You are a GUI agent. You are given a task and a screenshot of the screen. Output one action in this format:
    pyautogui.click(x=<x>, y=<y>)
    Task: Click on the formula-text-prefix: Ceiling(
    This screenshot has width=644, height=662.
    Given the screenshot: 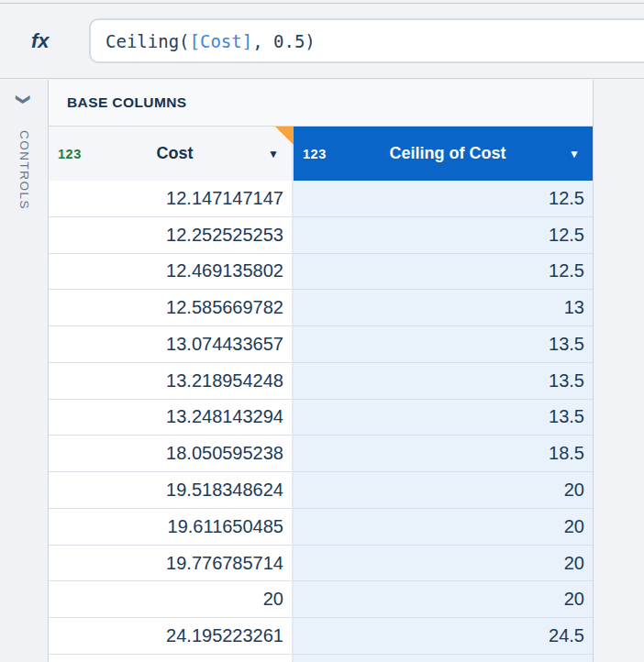 What is the action you would take?
    pyautogui.click(x=148, y=41)
    